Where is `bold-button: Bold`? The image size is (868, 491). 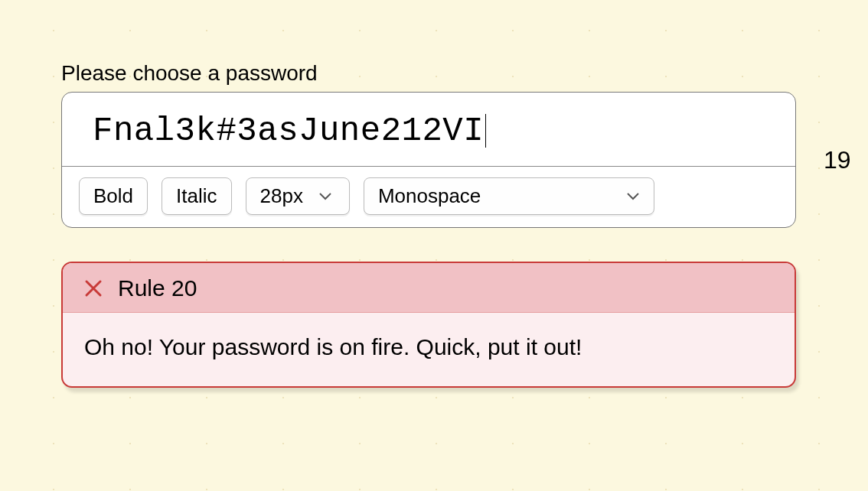
bold-button: Bold is located at coordinates (113, 196).